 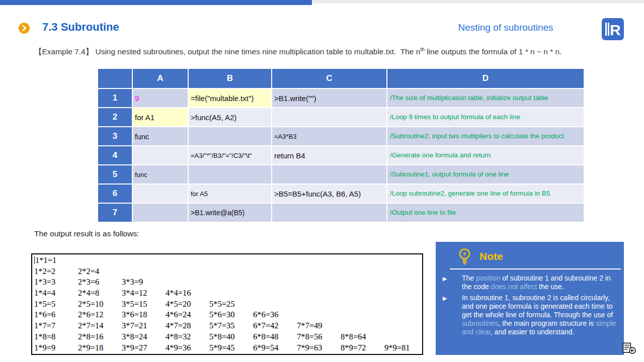 What do you see at coordinates (230, 194) in the screenshot?
I see `cell-b6: for A5` at bounding box center [230, 194].